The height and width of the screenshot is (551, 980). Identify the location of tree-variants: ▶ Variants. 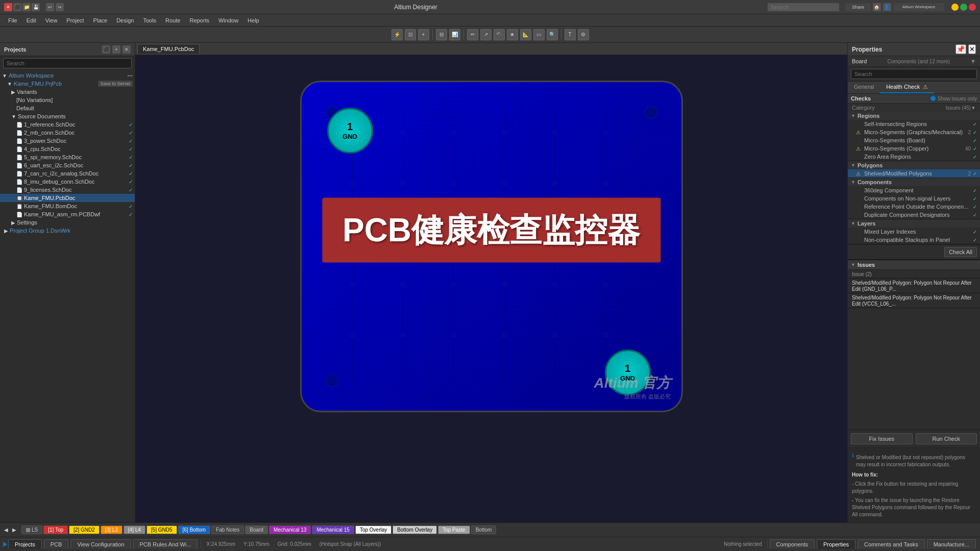
(67, 92).